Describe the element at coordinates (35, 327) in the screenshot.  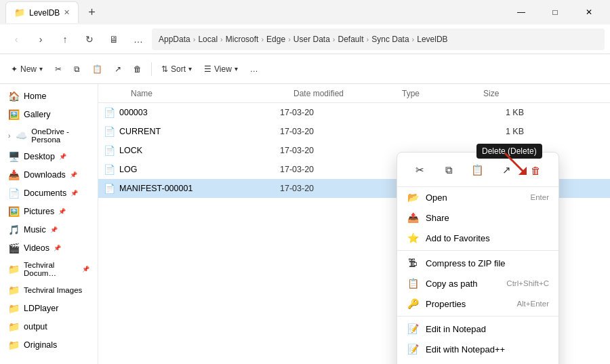
I see `sidebar-item-label: output` at that location.